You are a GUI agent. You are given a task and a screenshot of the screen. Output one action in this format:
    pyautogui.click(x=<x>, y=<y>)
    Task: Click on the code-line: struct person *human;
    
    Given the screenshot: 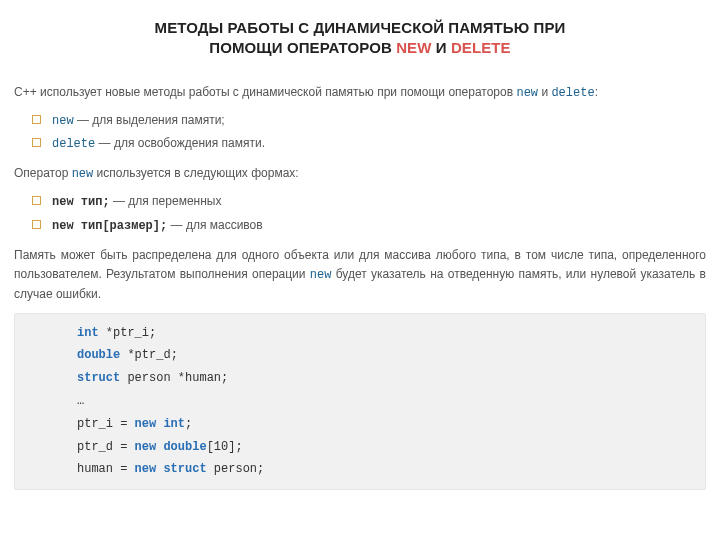 What is the action you would take?
    pyautogui.click(x=381, y=378)
    